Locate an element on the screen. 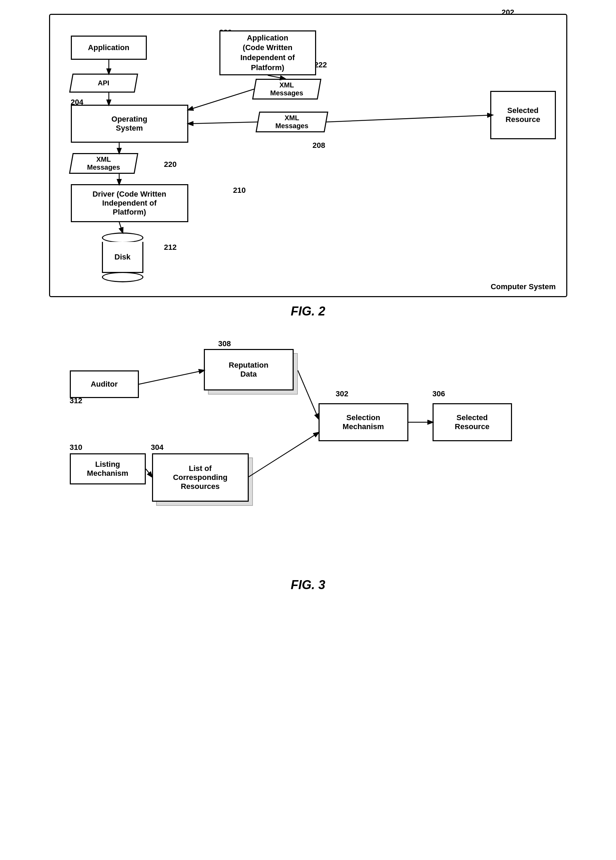 This screenshot has height=860, width=616. selected-resource-box-fig3: Selected Resource is located at coordinates (472, 422).